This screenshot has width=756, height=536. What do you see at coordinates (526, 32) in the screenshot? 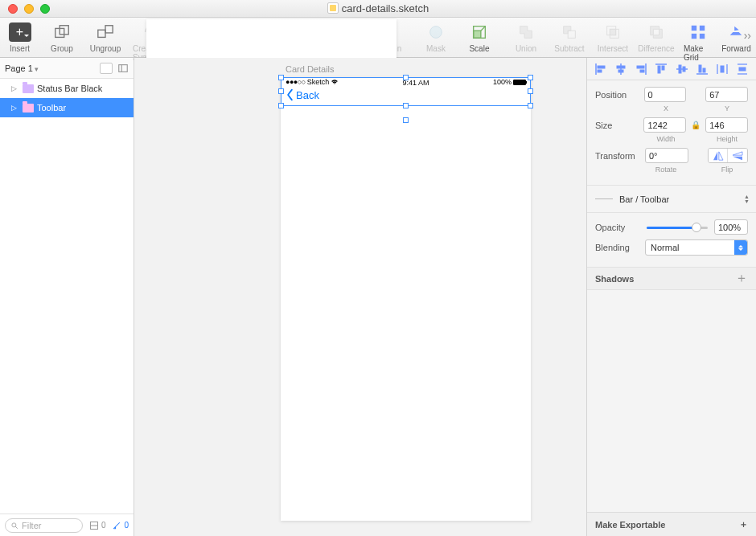
I see `union-icon` at bounding box center [526, 32].